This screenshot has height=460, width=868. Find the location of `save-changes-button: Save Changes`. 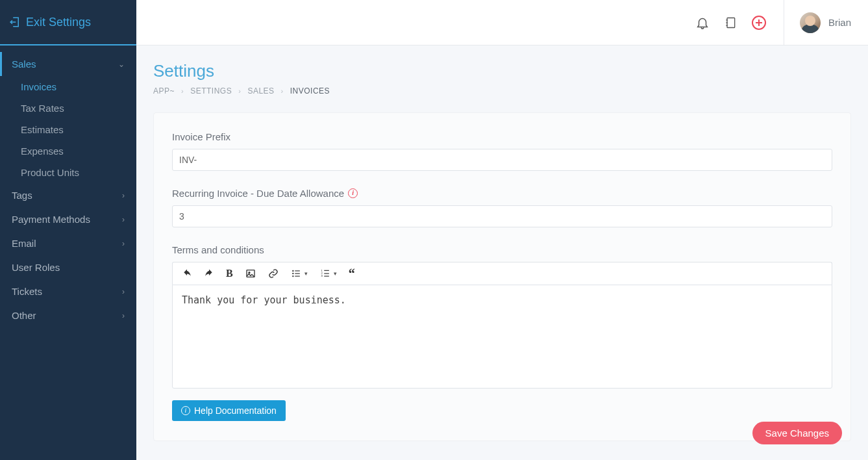

save-changes-button: Save Changes is located at coordinates (797, 433).